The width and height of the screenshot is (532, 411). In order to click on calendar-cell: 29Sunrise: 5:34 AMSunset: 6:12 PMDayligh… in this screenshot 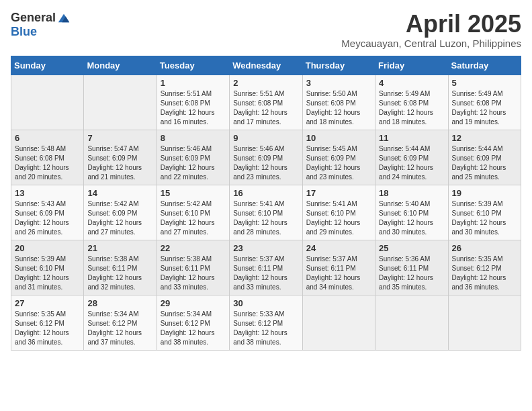, I will do `click(193, 322)`.